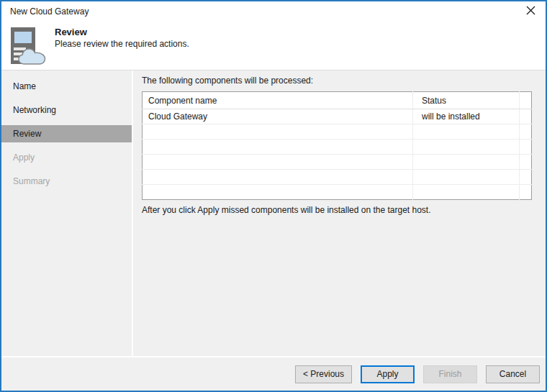  Describe the element at coordinates (274, 12) in the screenshot. I see `titlebar: New Cloud Gateway` at that location.